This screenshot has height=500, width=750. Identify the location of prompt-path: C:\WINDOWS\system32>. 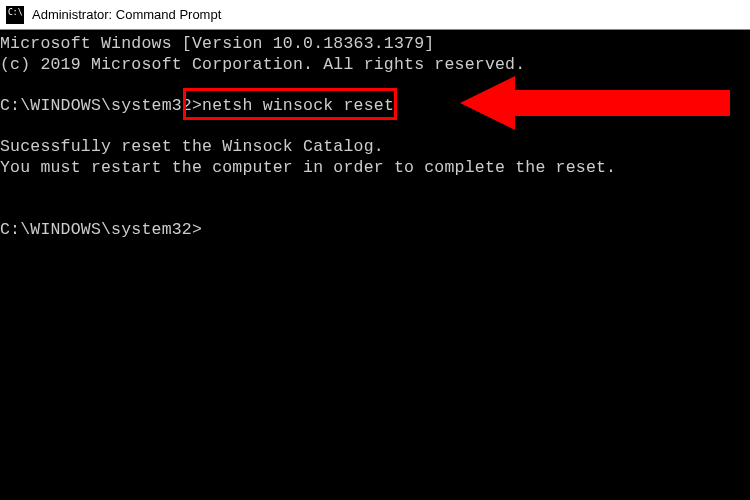
(101, 106).